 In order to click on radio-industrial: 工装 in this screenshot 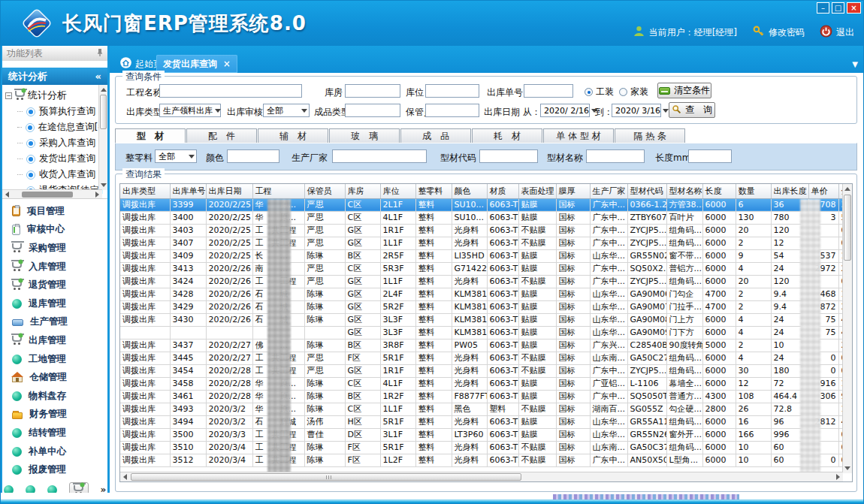, I will do `click(600, 92)`.